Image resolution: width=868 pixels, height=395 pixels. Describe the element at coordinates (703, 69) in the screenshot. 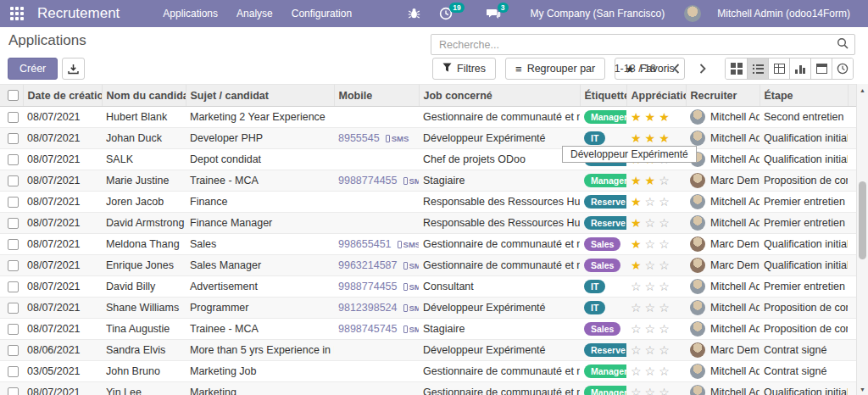

I see `pager-next-icon` at that location.